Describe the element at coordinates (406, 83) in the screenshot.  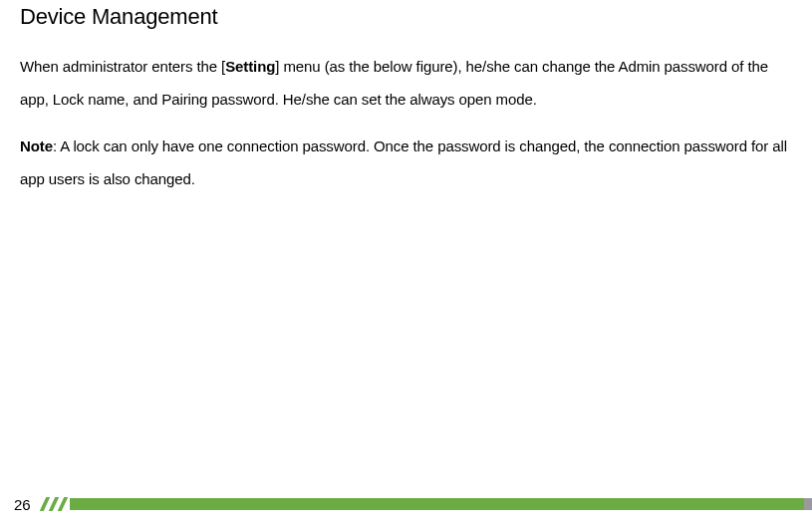
I see `paragraph-intro: When administrator enters the [Setting] …` at that location.